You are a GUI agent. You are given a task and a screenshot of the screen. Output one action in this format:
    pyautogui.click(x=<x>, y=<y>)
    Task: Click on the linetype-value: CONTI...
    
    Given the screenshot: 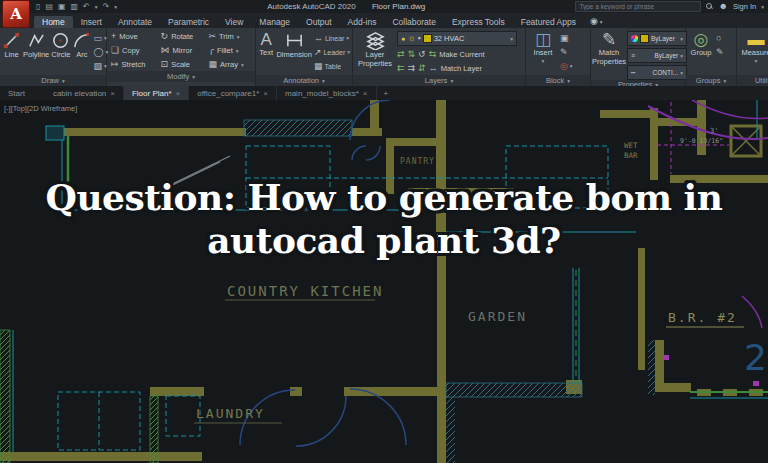 What is the action you would take?
    pyautogui.click(x=658, y=72)
    